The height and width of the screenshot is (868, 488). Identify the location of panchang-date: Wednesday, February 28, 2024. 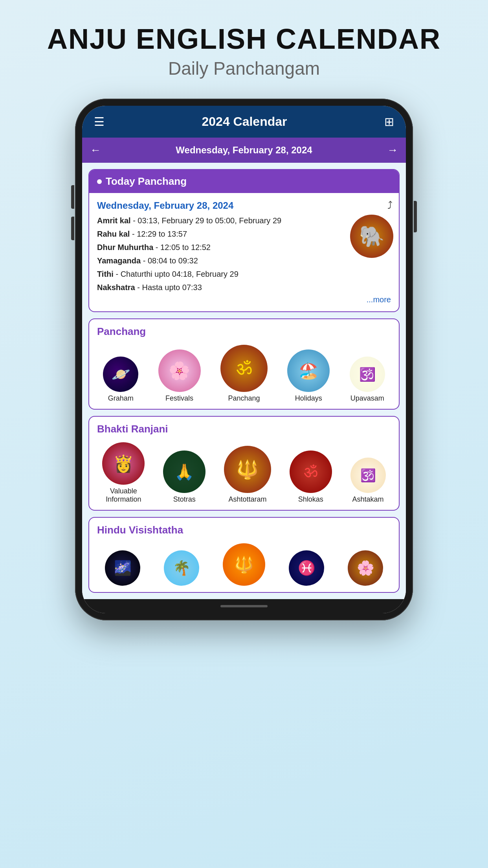
(244, 206).